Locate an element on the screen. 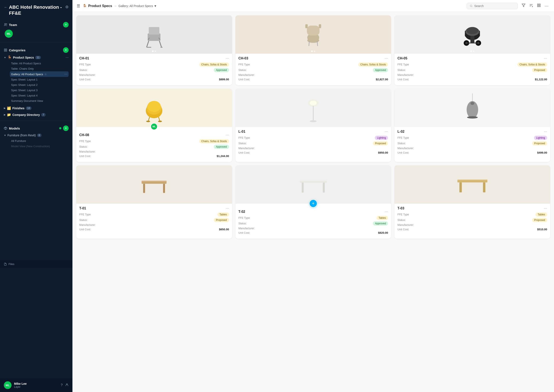 Image resolution: width=554 pixels, height=392 pixels. category-furniture-revit: ▼ Furniture (from Revit) 0 is located at coordinates (36, 135).